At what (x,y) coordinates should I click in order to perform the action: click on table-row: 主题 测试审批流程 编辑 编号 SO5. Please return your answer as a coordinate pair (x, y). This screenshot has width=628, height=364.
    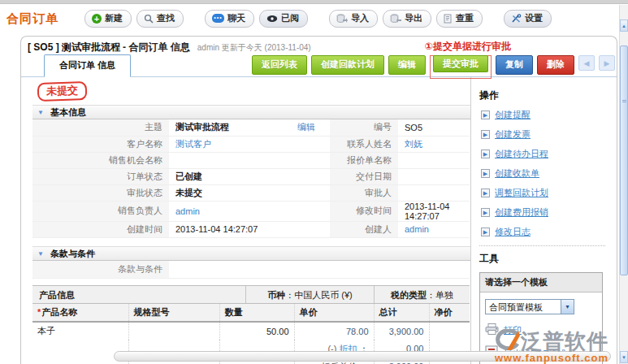
    Looking at the image, I should click on (251, 128).